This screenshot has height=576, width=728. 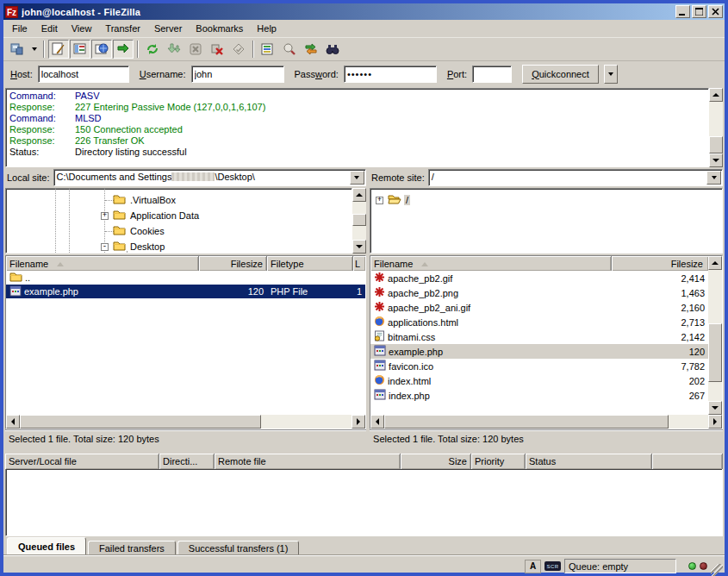 I want to click on list-item: favicon.ico 7,782, so click(x=539, y=366).